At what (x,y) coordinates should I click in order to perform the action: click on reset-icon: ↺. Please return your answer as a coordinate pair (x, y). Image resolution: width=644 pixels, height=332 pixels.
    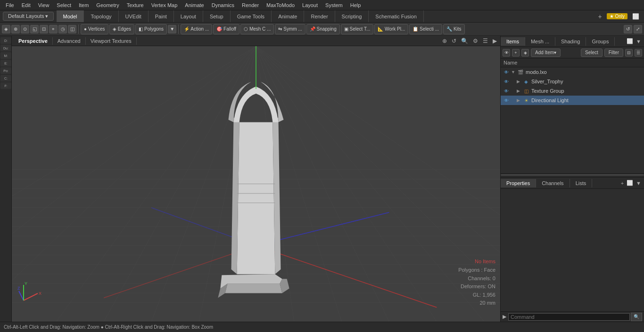
    Looking at the image, I should click on (628, 29).